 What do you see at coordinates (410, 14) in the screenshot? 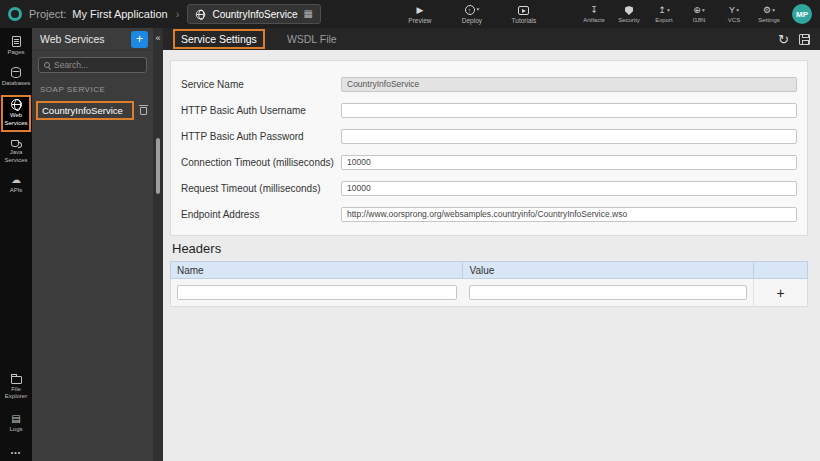
I see `top-header: Project: My First Application › CountryI…` at bounding box center [410, 14].